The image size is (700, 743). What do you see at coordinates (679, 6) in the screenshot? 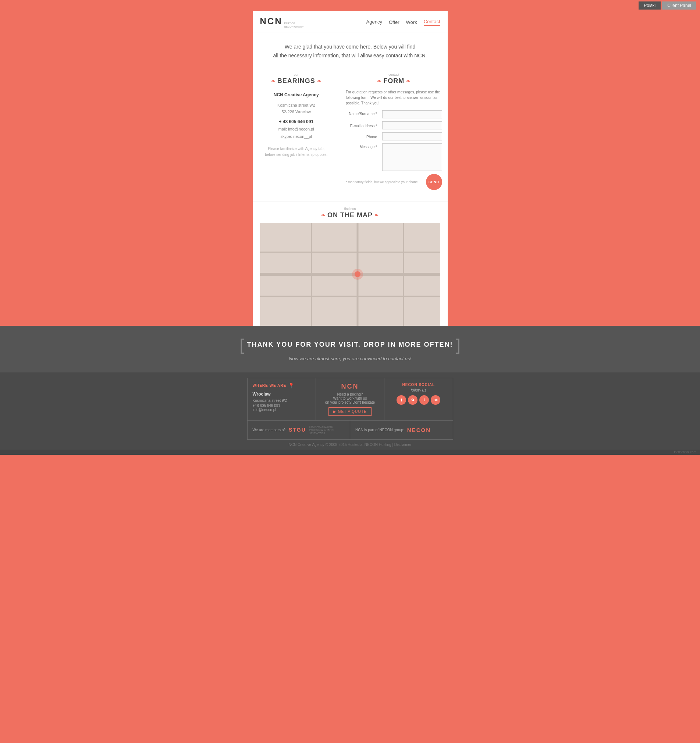
I see `client-panel-button: Client Panel` at bounding box center [679, 6].